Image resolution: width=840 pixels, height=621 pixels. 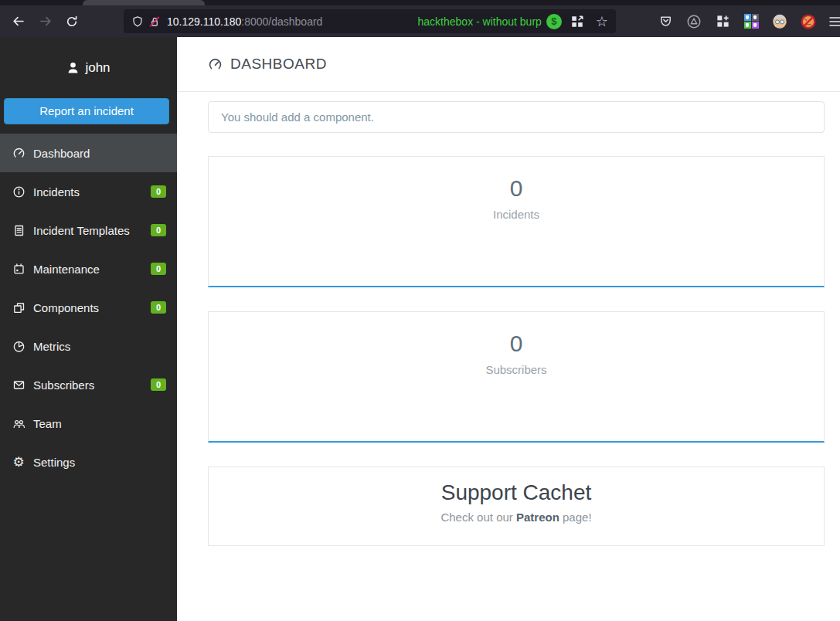 What do you see at coordinates (478, 518) in the screenshot?
I see `support-text-prefix: Check out our` at bounding box center [478, 518].